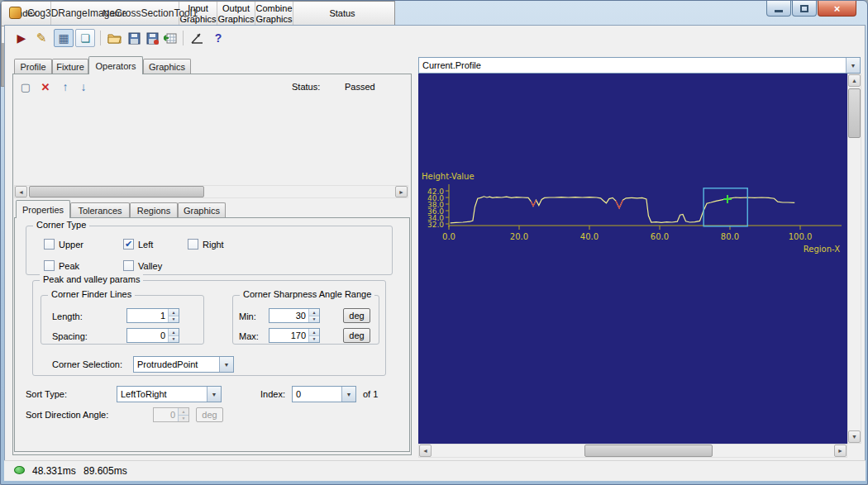  Describe the element at coordinates (21, 38) in the screenshot. I see `run-button: ▶` at that location.